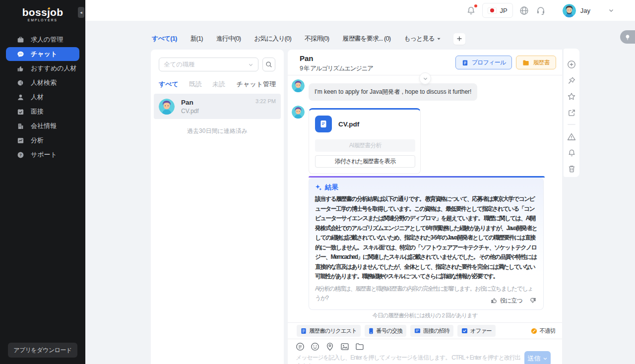 This screenshot has width=635, height=364. Describe the element at coordinates (273, 39) in the screenshot. I see `tab-favorites: お気に入り(0)` at that location.